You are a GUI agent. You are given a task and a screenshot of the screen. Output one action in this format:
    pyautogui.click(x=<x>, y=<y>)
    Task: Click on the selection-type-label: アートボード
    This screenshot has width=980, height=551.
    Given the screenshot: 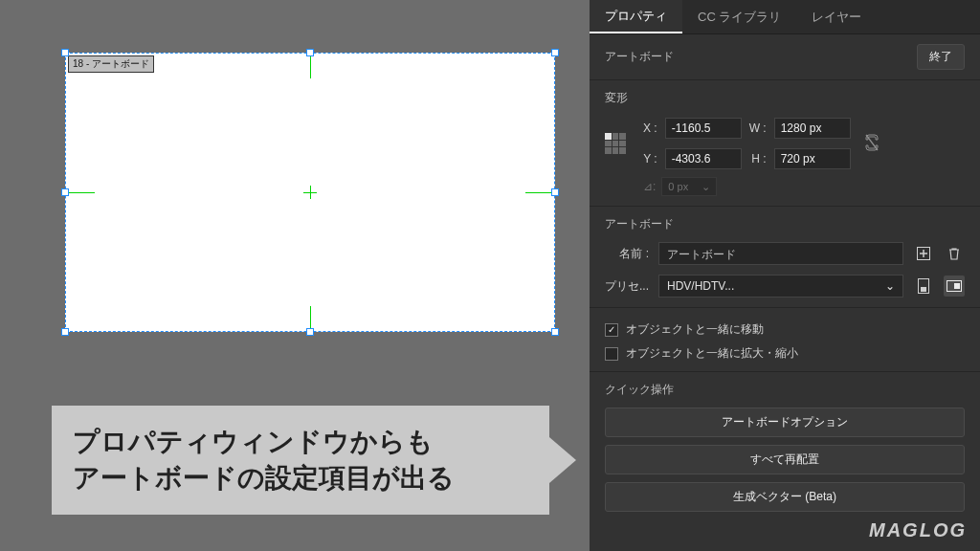 What is the action you would take?
    pyautogui.click(x=639, y=57)
    